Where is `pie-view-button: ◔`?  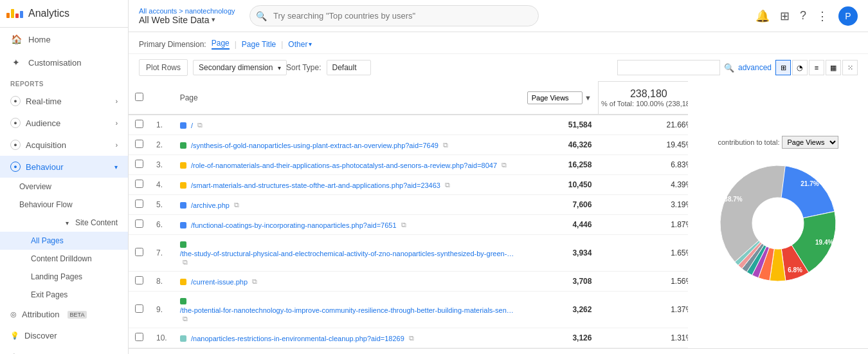
pie-view-button: ◔ is located at coordinates (800, 68).